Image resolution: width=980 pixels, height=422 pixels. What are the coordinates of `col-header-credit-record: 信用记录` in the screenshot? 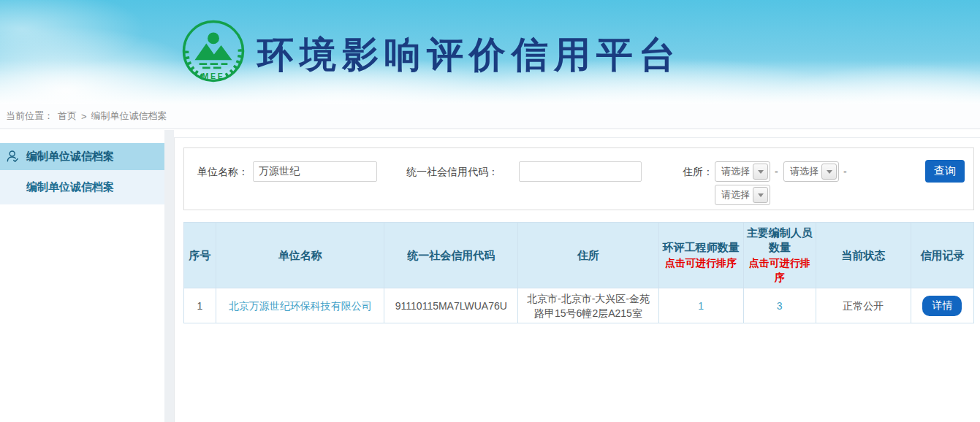 It's located at (942, 256).